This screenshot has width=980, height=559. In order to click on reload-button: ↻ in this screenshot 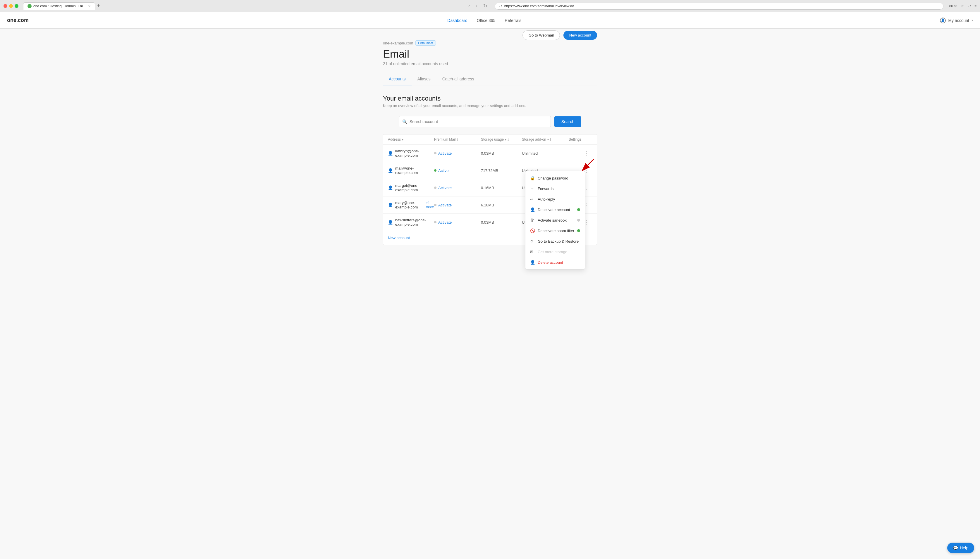, I will do `click(485, 6)`.